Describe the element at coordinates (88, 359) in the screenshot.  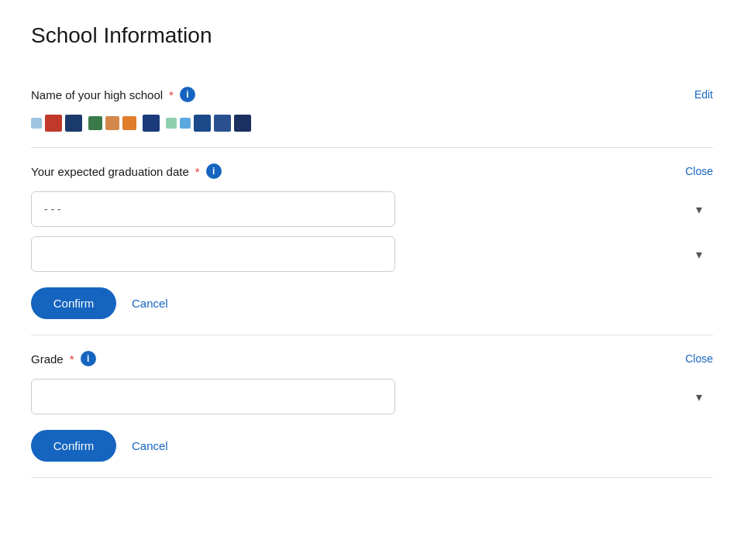
I see `grade-info-icon: i` at that location.